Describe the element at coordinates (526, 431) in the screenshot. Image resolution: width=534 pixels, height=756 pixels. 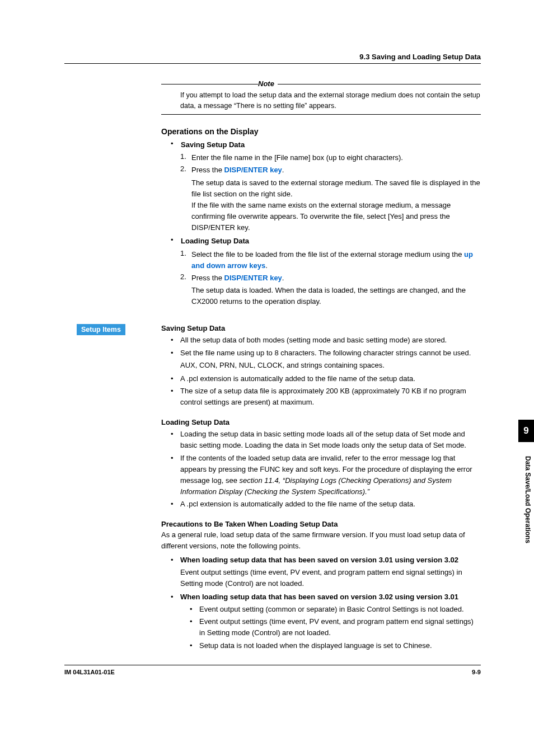
I see `chapter-number: 9` at that location.